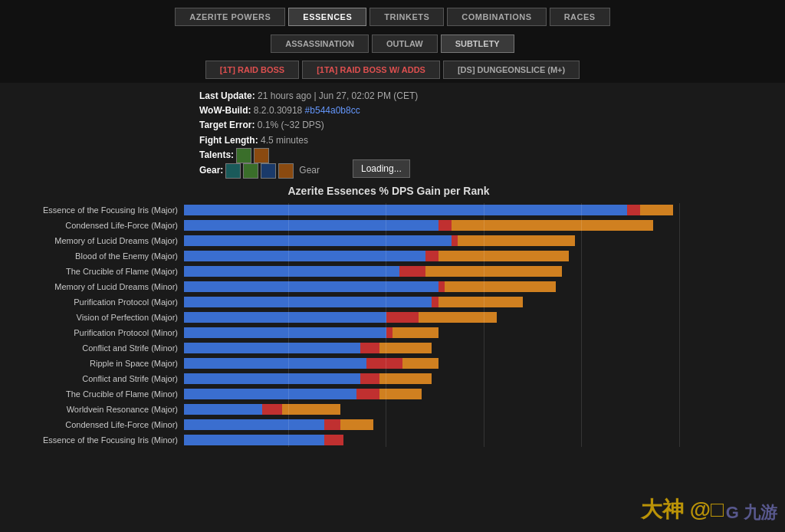  What do you see at coordinates (389, 317) in the screenshot?
I see `chart-row: Vision of Perfection (Major)` at bounding box center [389, 317].